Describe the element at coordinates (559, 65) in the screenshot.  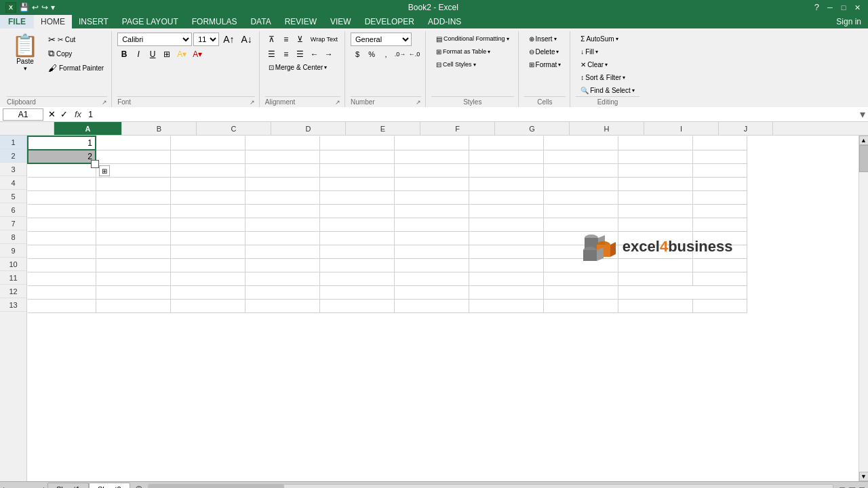
I see `format-dropdown: ▾` at that location.